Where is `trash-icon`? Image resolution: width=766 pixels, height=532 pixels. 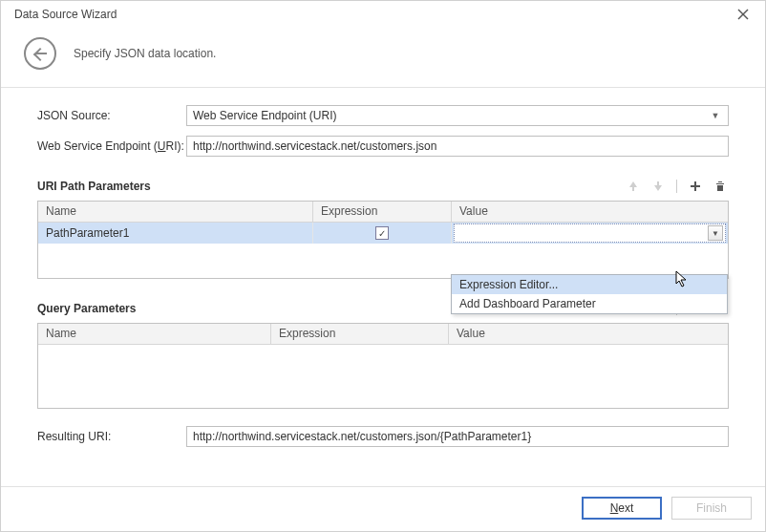 trash-icon is located at coordinates (720, 186).